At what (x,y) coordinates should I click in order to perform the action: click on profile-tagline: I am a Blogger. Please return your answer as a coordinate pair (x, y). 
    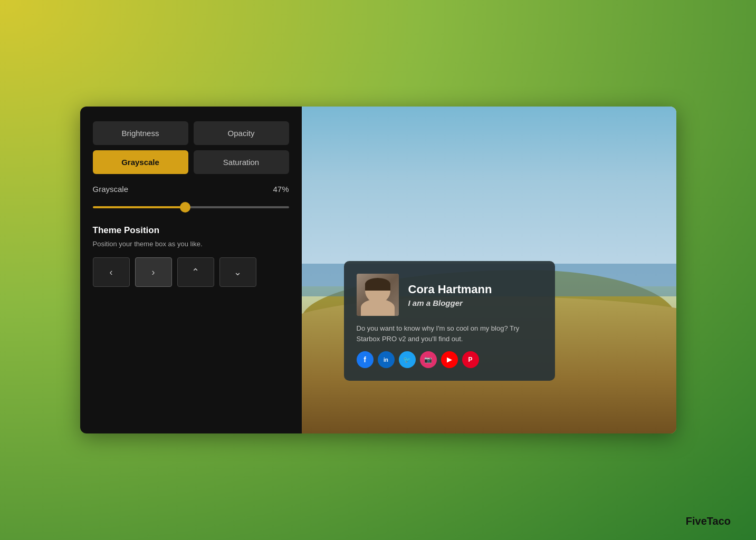
    Looking at the image, I should click on (451, 303).